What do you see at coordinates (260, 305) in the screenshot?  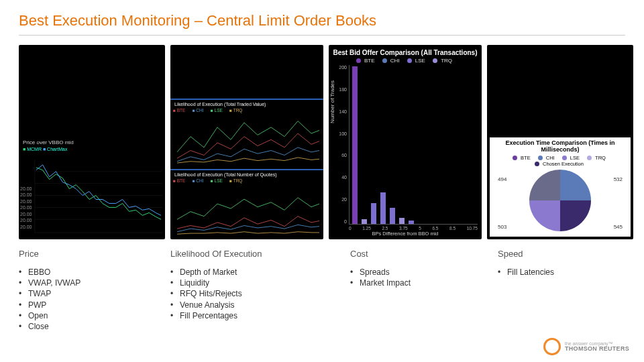 I see `list-item: Venue Analysis` at bounding box center [260, 305].